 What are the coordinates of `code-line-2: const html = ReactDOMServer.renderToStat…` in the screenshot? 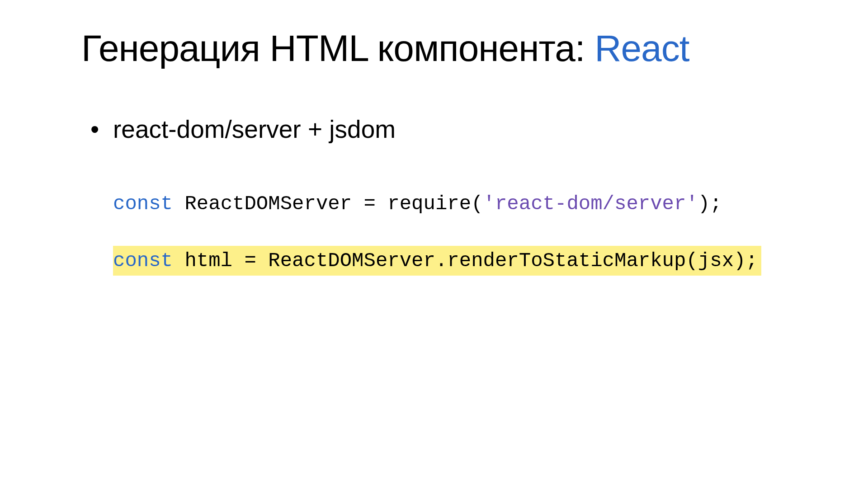 It's located at (450, 261).